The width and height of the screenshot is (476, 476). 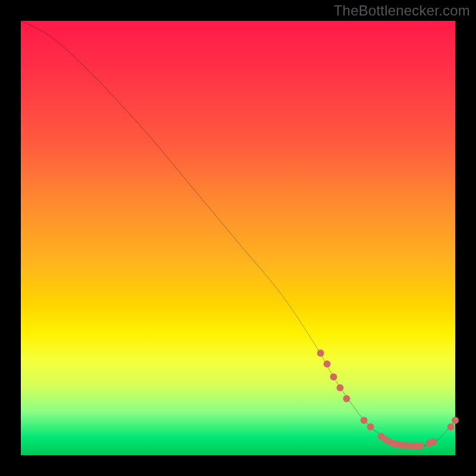 What do you see at coordinates (388, 399) in the screenshot?
I see `highlight-dots-group` at bounding box center [388, 399].